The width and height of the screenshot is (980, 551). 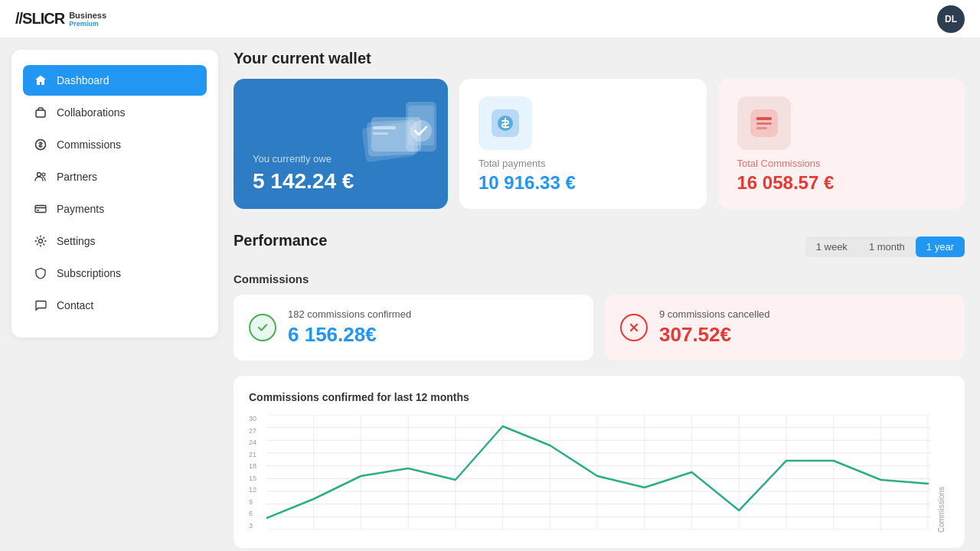 What do you see at coordinates (951, 19) in the screenshot?
I see `avatar: DL` at bounding box center [951, 19].